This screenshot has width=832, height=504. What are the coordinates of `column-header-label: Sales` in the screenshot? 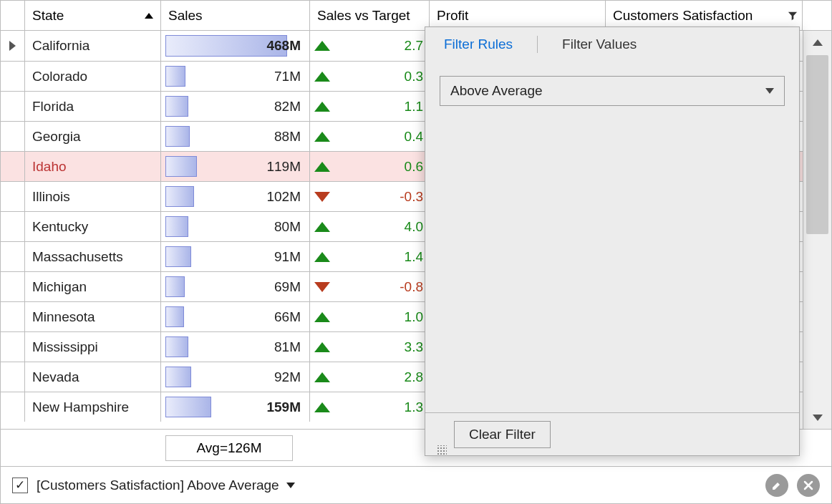 It's located at (185, 16).